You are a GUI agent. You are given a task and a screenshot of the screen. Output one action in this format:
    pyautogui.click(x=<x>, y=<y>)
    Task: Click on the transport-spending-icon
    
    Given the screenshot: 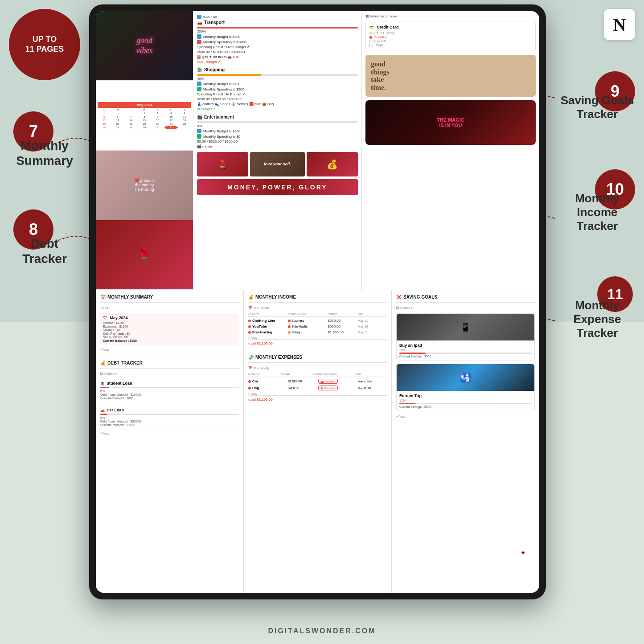 What is the action you would take?
    pyautogui.click(x=199, y=42)
    